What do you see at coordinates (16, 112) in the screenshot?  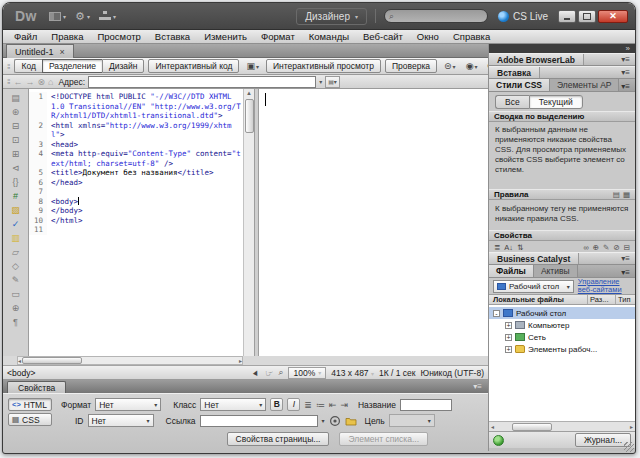 I see `code-navigator-icon: ⊛` at bounding box center [16, 112].